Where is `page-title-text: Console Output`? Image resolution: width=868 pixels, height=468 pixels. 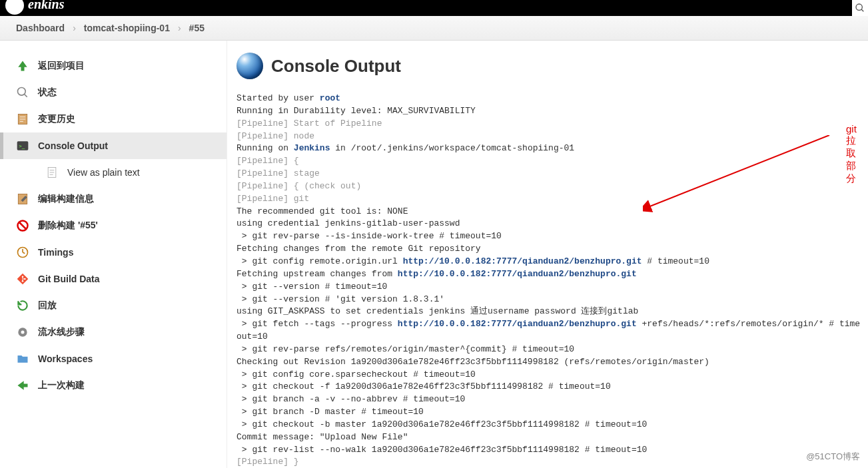
page-title-text: Console Output is located at coordinates (336, 67).